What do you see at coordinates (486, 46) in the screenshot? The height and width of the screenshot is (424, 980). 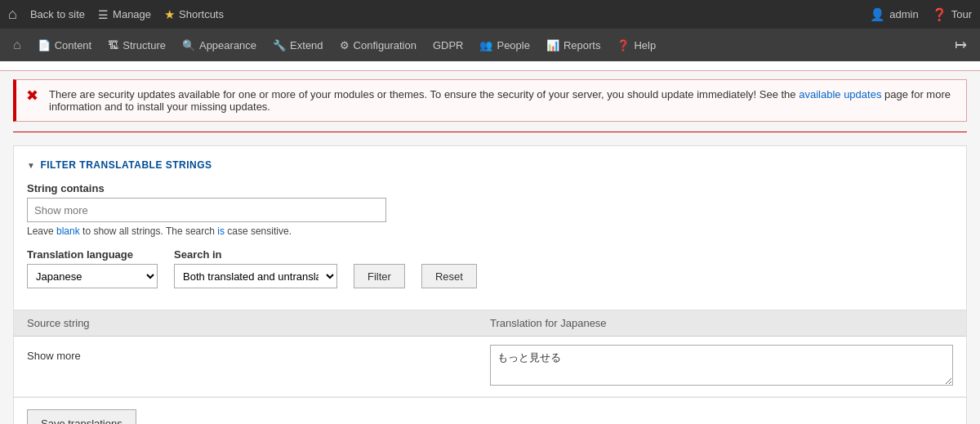 I see `nav-people-icon: 👥` at bounding box center [486, 46].